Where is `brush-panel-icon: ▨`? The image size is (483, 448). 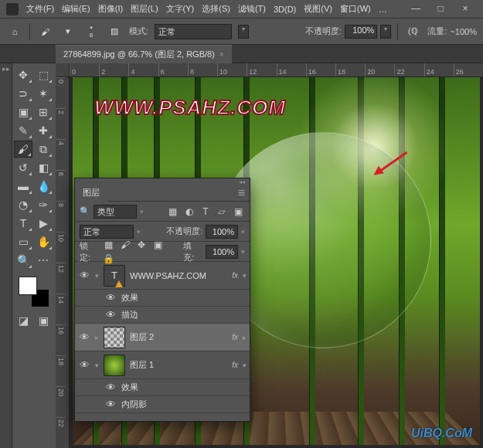 brush-panel-icon: ▨ is located at coordinates (114, 32).